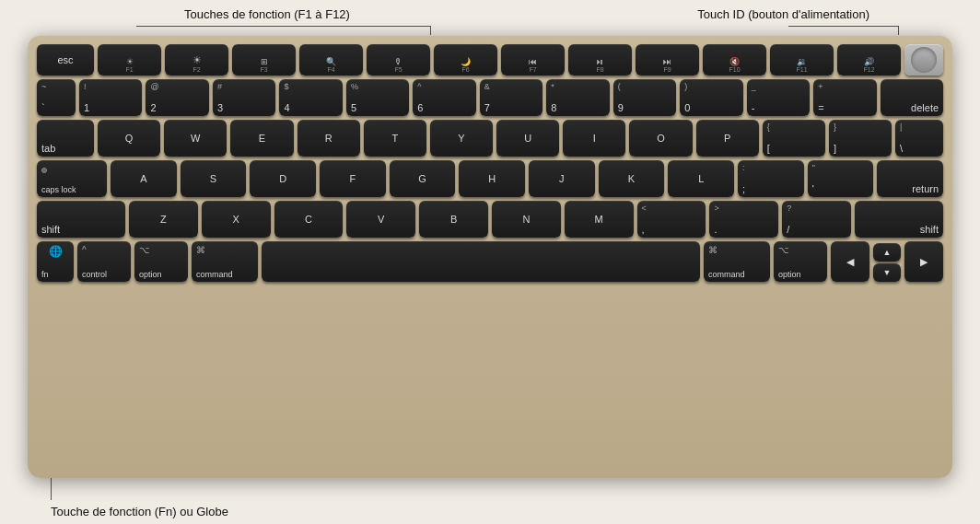  Describe the element at coordinates (81, 219) in the screenshot. I see `key-left-shift: shift` at that location.